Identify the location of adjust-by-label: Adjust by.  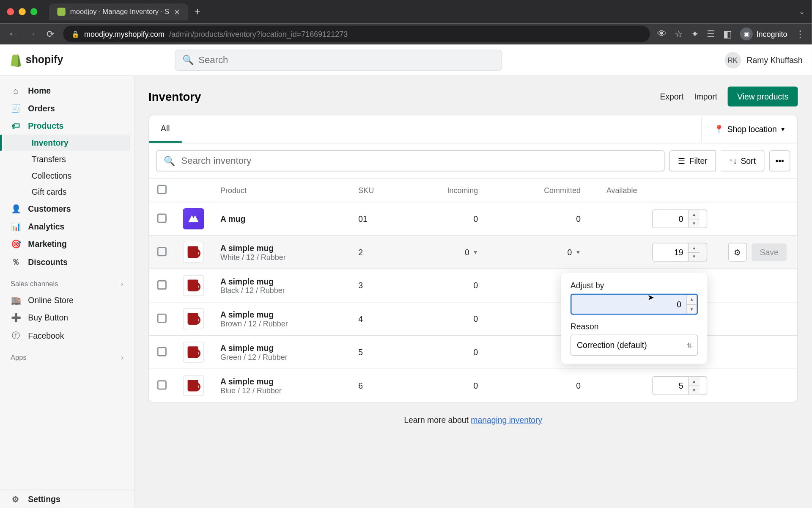
(634, 285).